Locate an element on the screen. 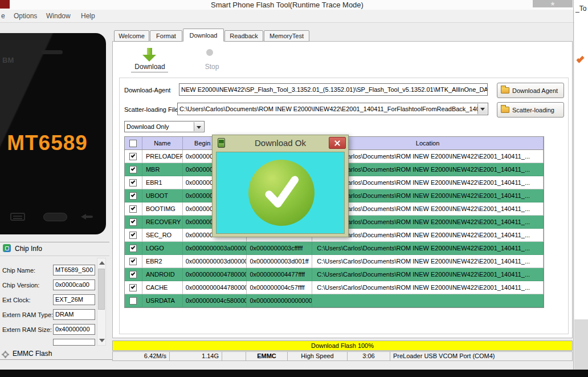 The width and height of the screenshot is (588, 377). partition-name-cell: ANDROID is located at coordinates (163, 275).